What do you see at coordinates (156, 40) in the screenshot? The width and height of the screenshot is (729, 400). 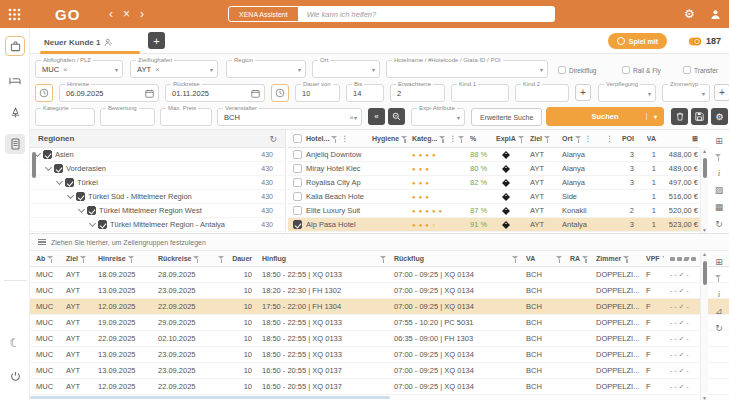 I see `new-tab-button: +` at bounding box center [156, 40].